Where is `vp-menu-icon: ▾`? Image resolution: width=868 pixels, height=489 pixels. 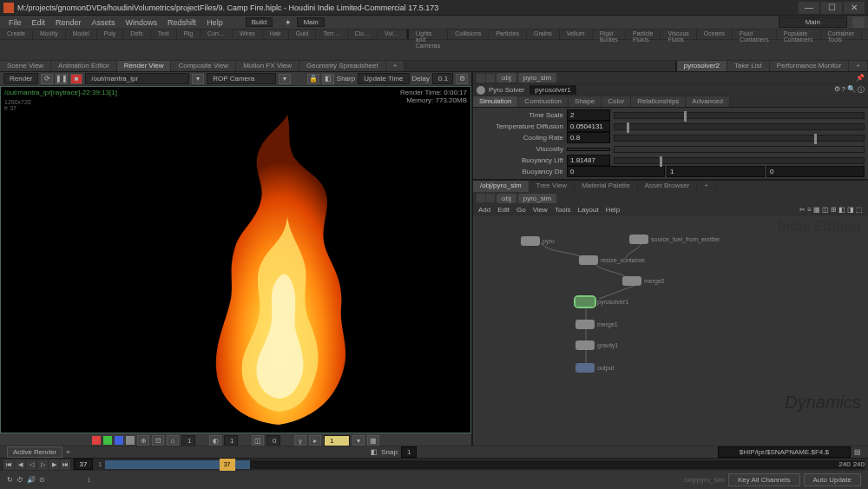 vp-menu-icon: ▾ is located at coordinates (358, 440).